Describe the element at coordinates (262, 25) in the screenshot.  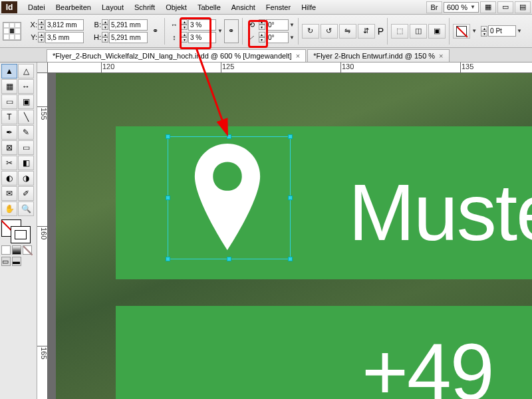
I see `rotate-spinner: ▴▾` at that location.